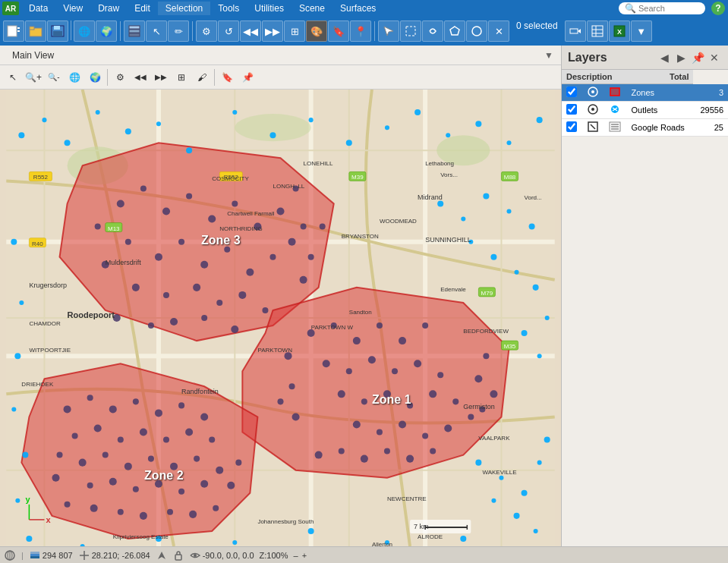  I want to click on status-navigate-icon, so click(162, 555).